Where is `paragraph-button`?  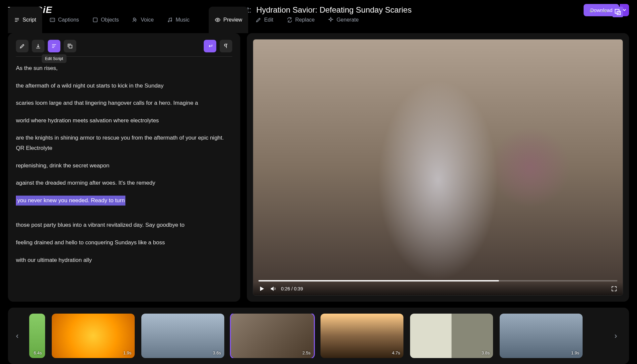 paragraph-button is located at coordinates (226, 46).